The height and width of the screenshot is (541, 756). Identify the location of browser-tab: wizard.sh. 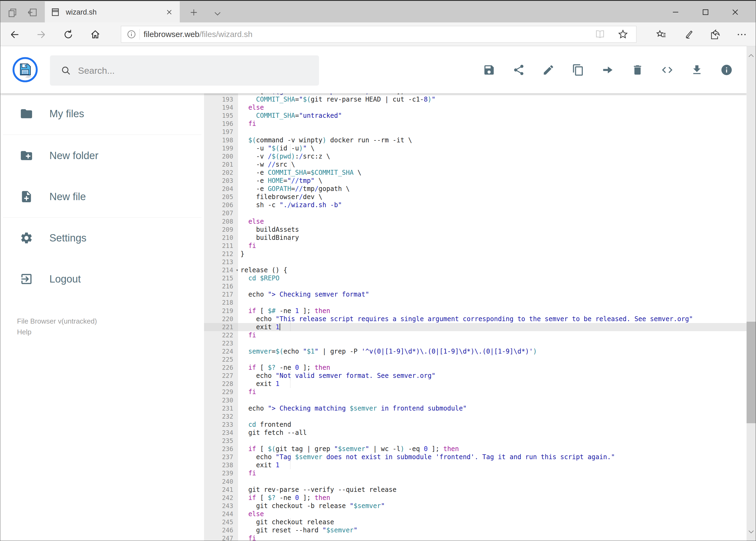
(113, 12).